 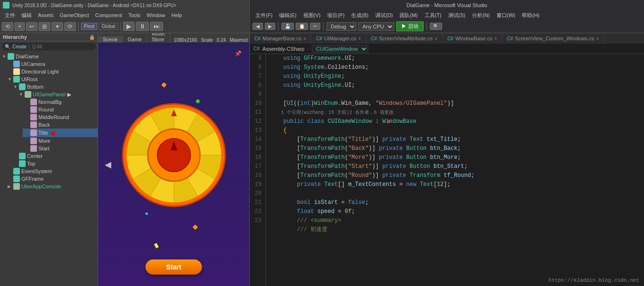 I want to click on code-line-12: {, so click(x=455, y=131).